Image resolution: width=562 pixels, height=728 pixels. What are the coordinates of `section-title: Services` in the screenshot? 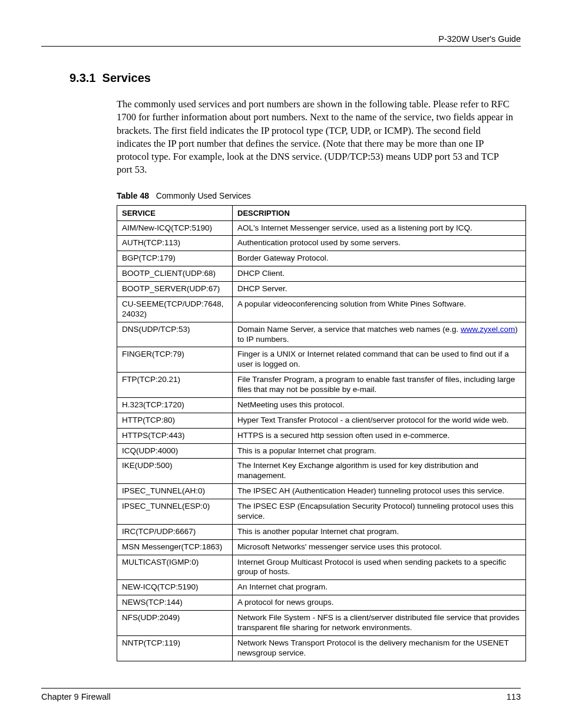 It's located at (127, 78).